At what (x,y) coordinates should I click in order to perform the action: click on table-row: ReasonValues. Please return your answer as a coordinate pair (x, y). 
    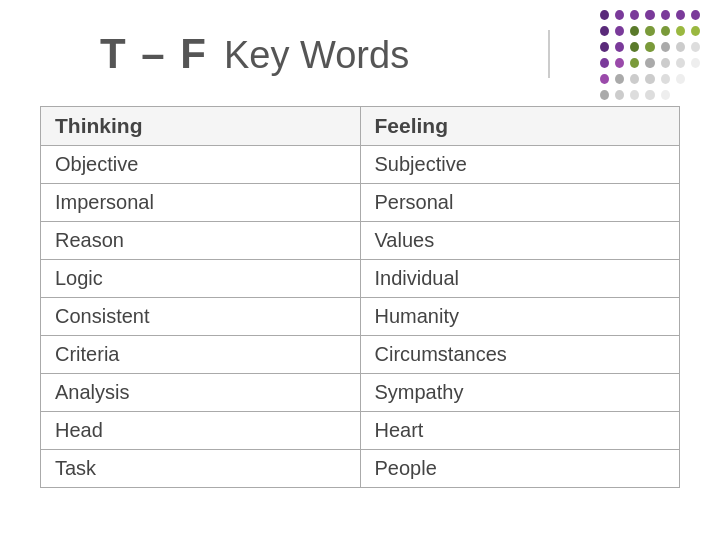
    Looking at the image, I should click on (360, 241).